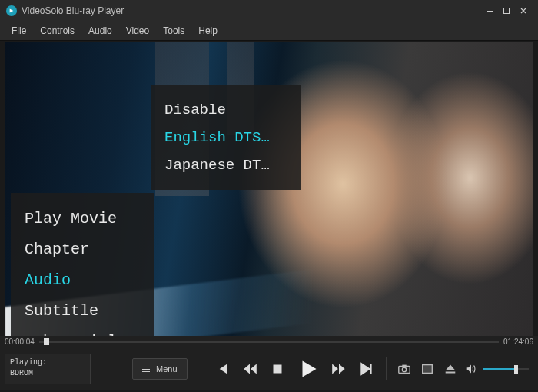  Describe the element at coordinates (72, 11) in the screenshot. I see `app-title: VideoSolo Blu-ray Player` at that location.